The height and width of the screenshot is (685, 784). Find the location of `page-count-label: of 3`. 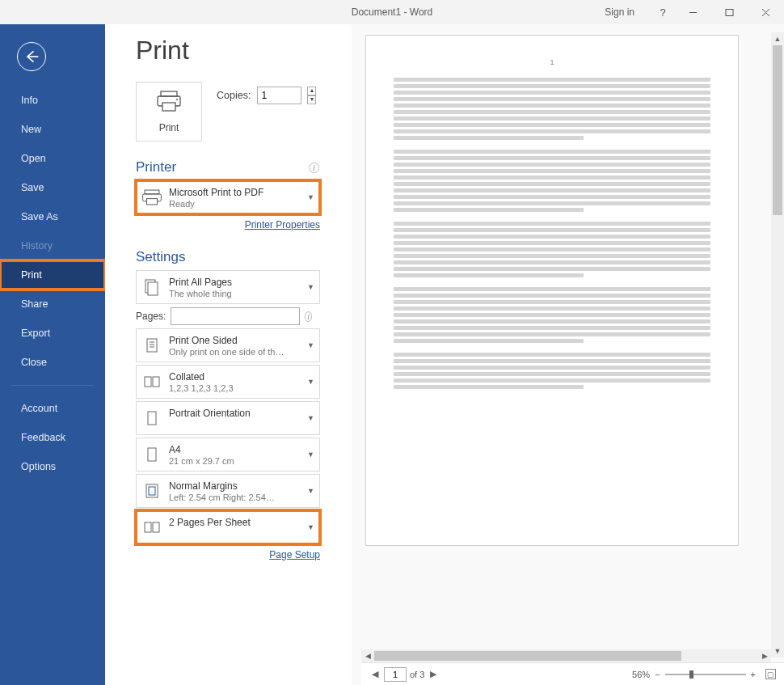

page-count-label: of 3 is located at coordinates (417, 674).